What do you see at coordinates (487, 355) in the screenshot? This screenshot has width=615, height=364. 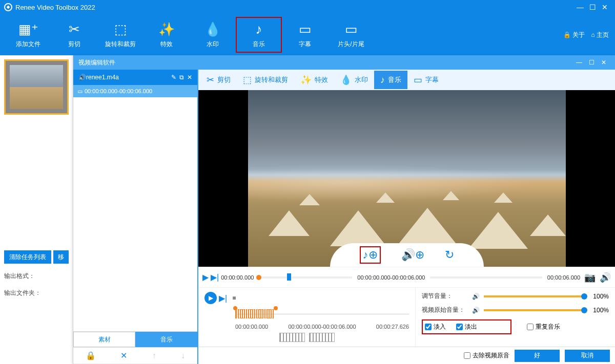 I see `remove-audio-checkbox: 去除视频原音` at bounding box center [487, 355].